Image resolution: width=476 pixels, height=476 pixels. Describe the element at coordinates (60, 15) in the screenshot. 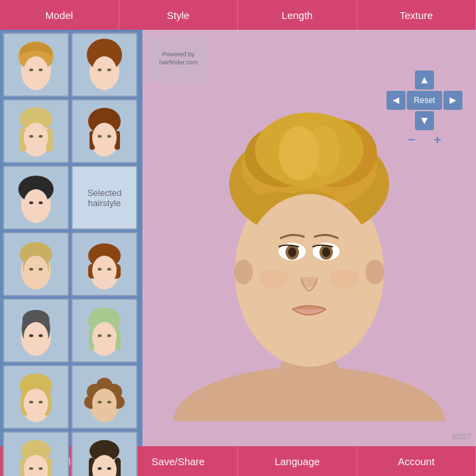

I see `tab-model: Model` at that location.